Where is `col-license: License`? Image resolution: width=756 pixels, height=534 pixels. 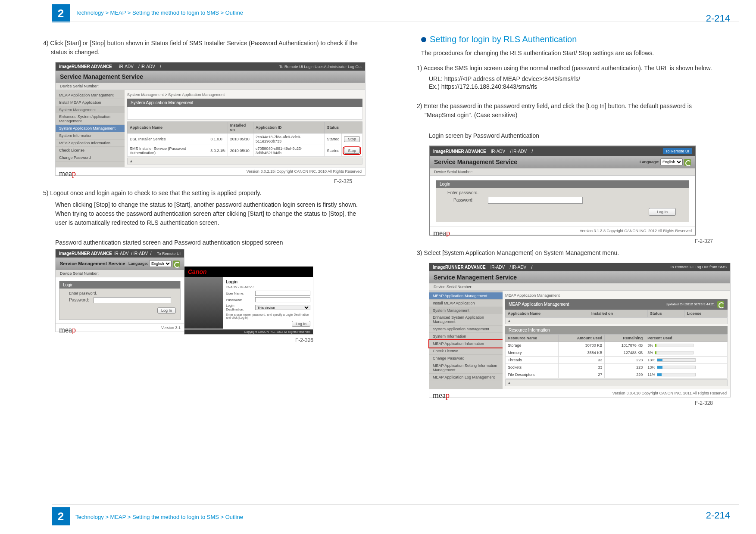 col-license: License is located at coordinates (706, 314).